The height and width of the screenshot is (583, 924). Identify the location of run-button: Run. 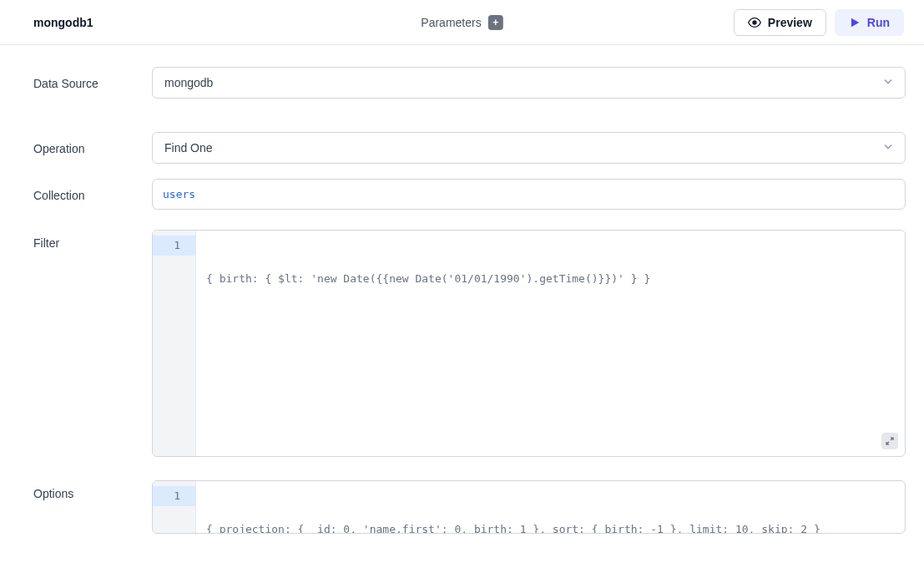
(870, 23).